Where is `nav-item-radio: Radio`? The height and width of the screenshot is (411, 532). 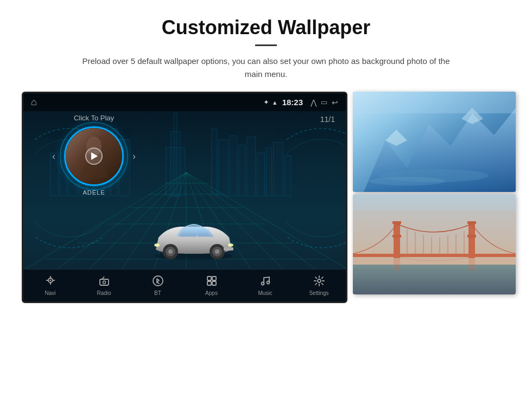 nav-item-radio: Radio is located at coordinates (104, 285).